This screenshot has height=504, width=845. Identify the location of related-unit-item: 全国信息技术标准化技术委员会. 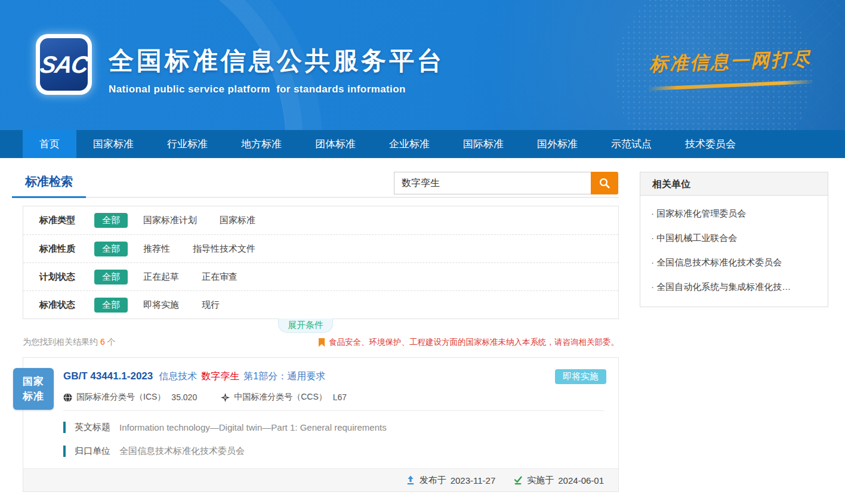
(734, 262).